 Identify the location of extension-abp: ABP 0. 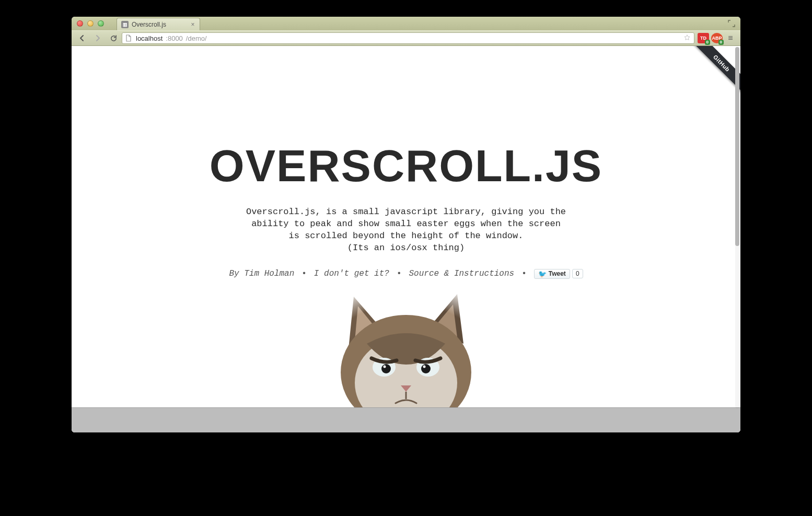
(717, 38).